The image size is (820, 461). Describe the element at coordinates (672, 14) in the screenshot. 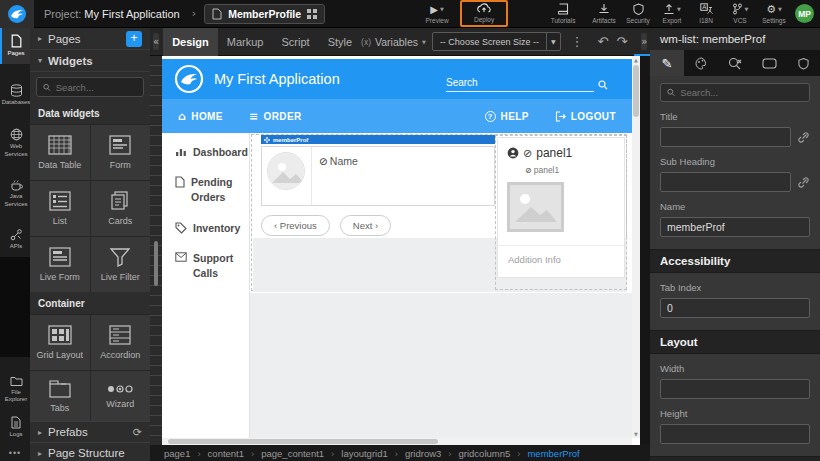

I see `export-button: ▼ Export` at that location.